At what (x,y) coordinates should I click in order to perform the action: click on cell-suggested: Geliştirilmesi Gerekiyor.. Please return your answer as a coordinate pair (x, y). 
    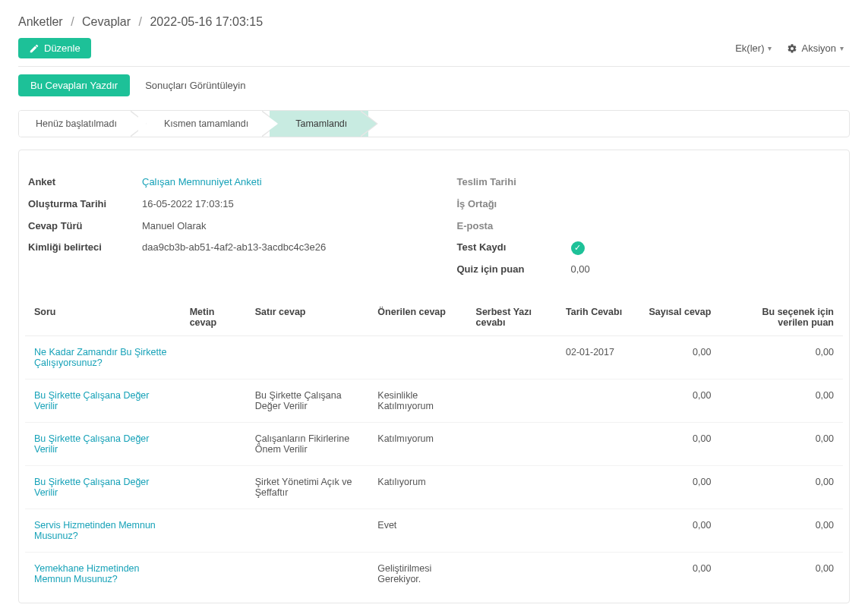
    Looking at the image, I should click on (418, 574).